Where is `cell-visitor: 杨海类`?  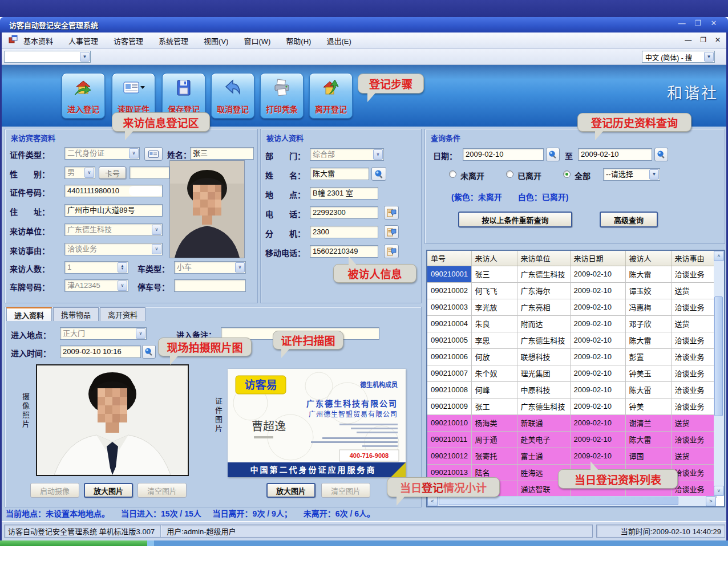
cell-visitor: 杨海类 is located at coordinates (494, 423).